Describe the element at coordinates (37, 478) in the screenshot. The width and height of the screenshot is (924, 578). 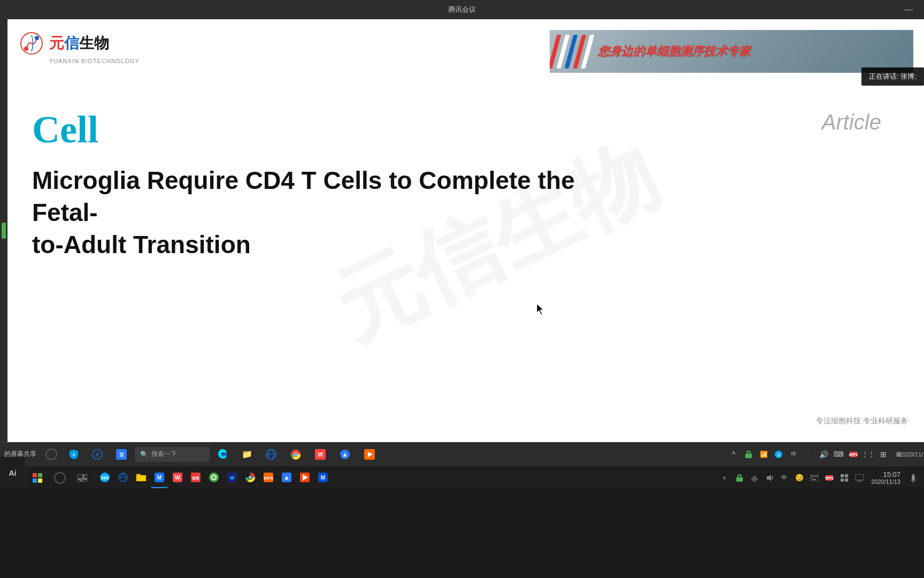
I see `start-button` at that location.